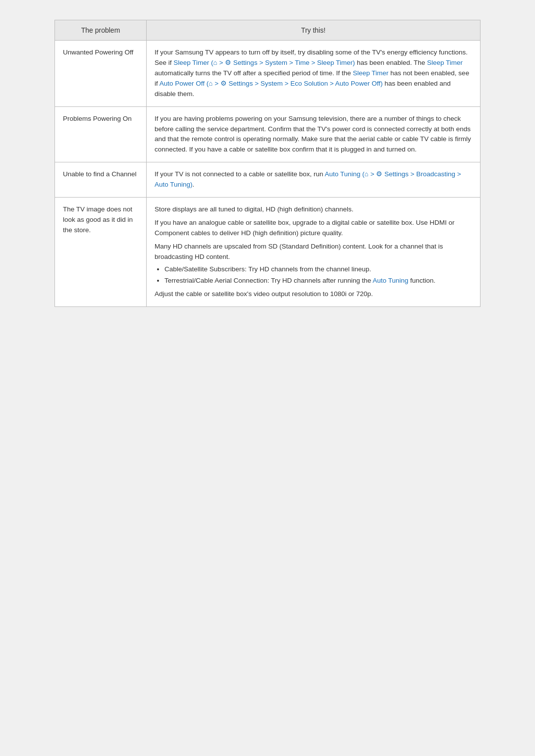 This screenshot has height=756, width=535. Describe the element at coordinates (268, 180) in the screenshot. I see `table-row: Unable to find a ChannelIf your TV is no…` at that location.